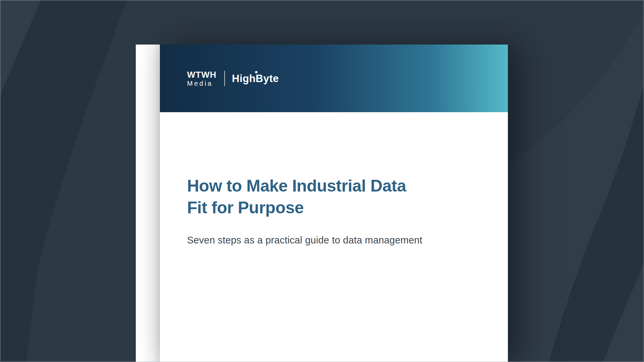 This screenshot has height=362, width=644. What do you see at coordinates (305, 240) in the screenshot?
I see `cover-subtitle: Seven steps as a practical guide to data…` at bounding box center [305, 240].